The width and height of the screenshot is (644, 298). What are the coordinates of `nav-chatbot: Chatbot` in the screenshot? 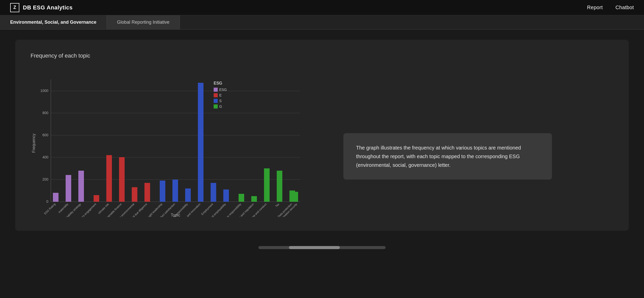 It's located at (625, 8).